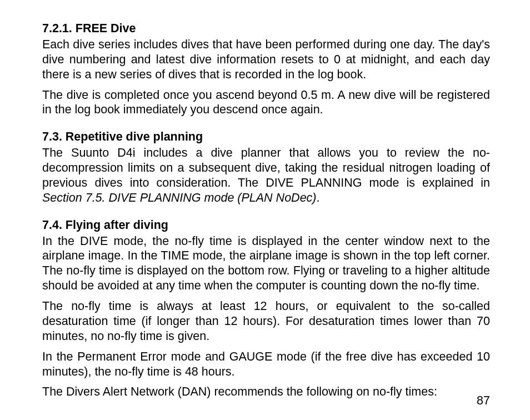 This screenshot has height=420, width=530. Describe the element at coordinates (483, 401) in the screenshot. I see `page-number: 87` at that location.